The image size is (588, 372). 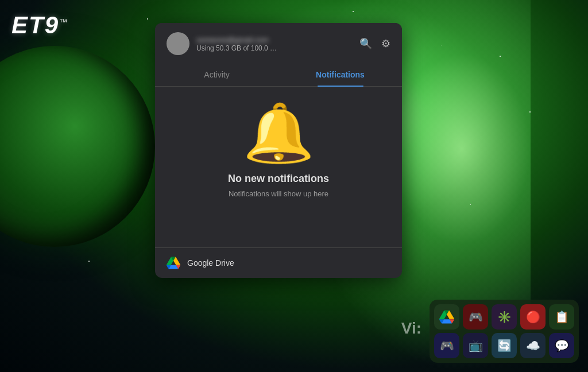 What do you see at coordinates (278, 179) in the screenshot?
I see `no-notifications-title: No new notifications` at bounding box center [278, 179].